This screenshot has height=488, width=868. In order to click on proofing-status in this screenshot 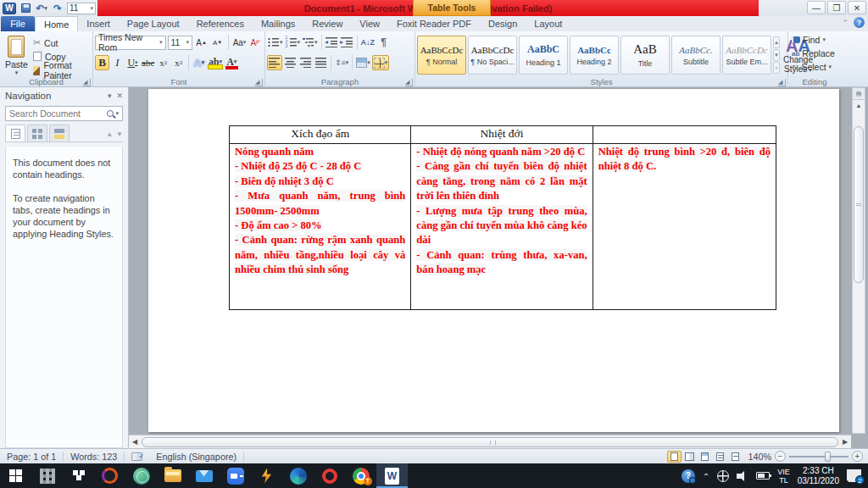, I will do `click(137, 456)`.